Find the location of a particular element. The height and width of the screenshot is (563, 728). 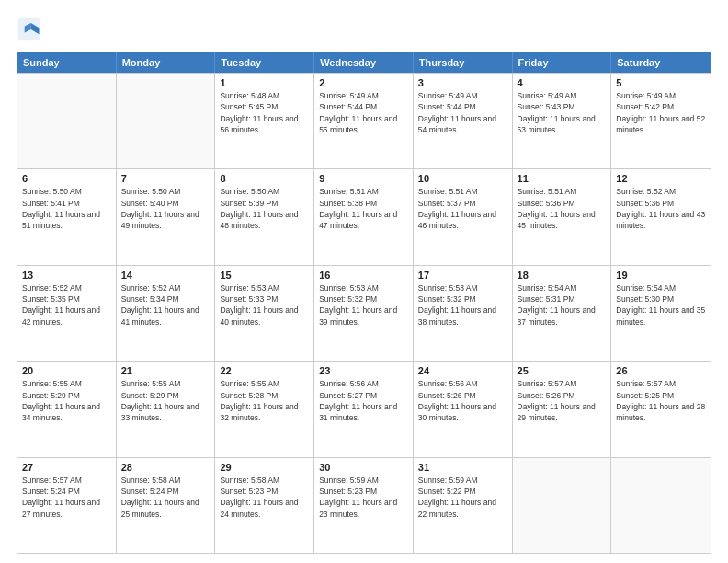

daylight: Daylight: 11 hours and 22 minutes. is located at coordinates (458, 508).